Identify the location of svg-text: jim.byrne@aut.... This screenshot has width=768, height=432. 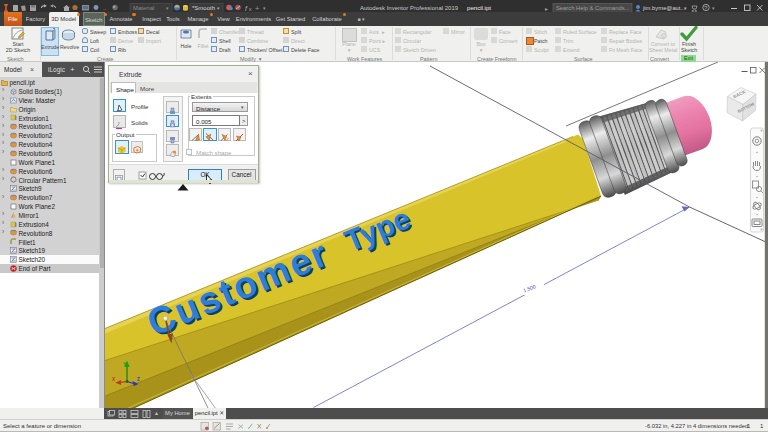
(664, 8).